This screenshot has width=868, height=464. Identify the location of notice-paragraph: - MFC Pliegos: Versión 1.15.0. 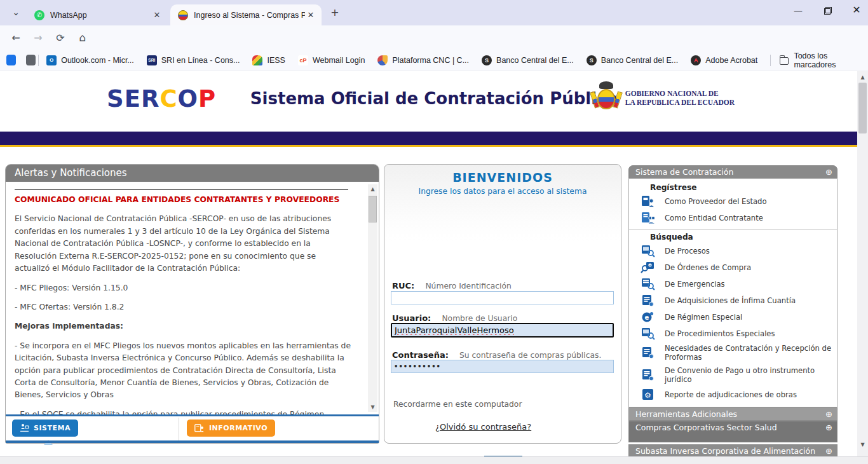
(183, 289).